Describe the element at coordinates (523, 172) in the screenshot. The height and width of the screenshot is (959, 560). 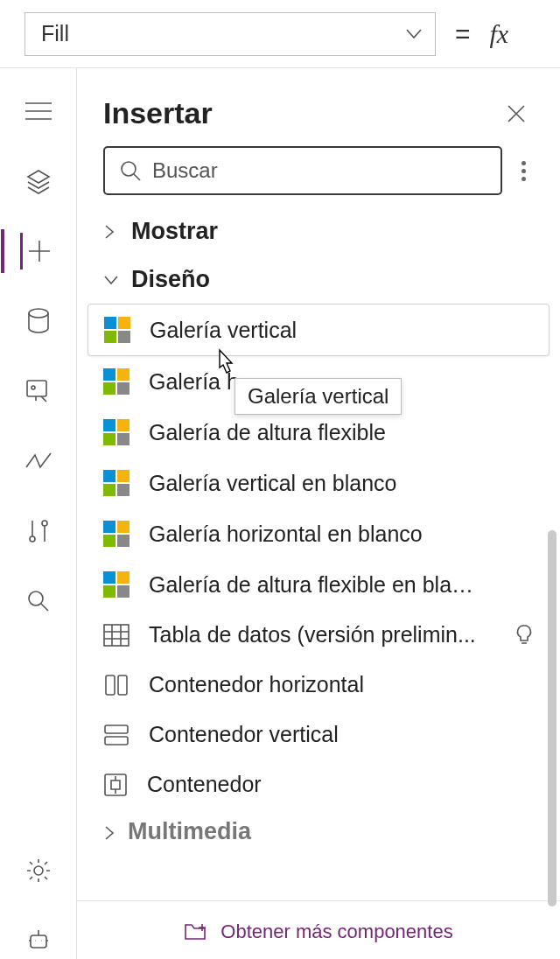
I see `more-options-button` at that location.